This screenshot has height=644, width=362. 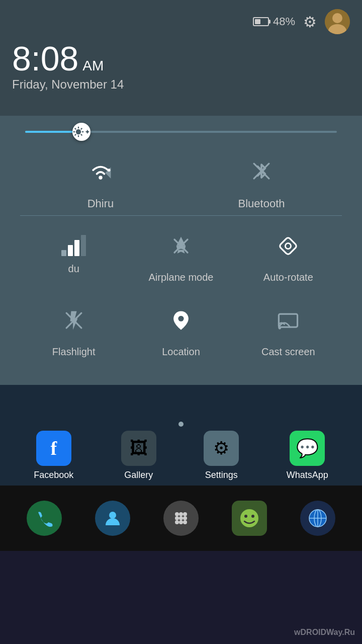 What do you see at coordinates (181, 330) in the screenshot?
I see `location-tile: Location` at bounding box center [181, 330].